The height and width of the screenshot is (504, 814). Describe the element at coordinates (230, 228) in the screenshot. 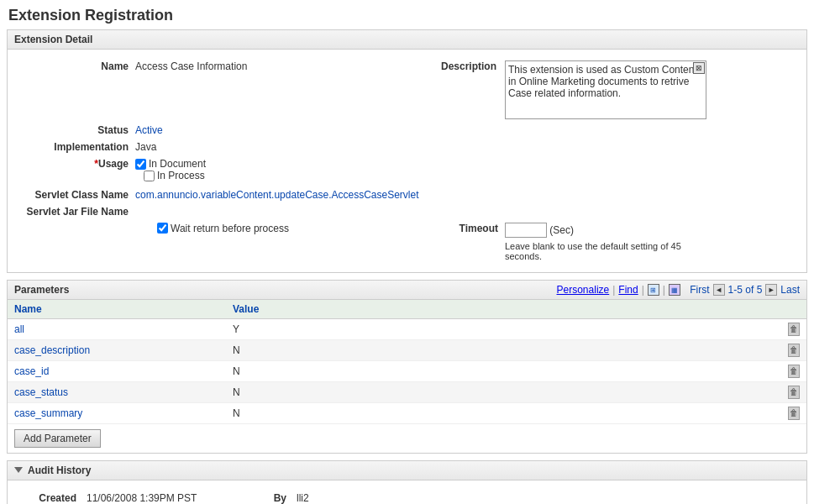

I see `wait-return-text: Wait return before process` at that location.